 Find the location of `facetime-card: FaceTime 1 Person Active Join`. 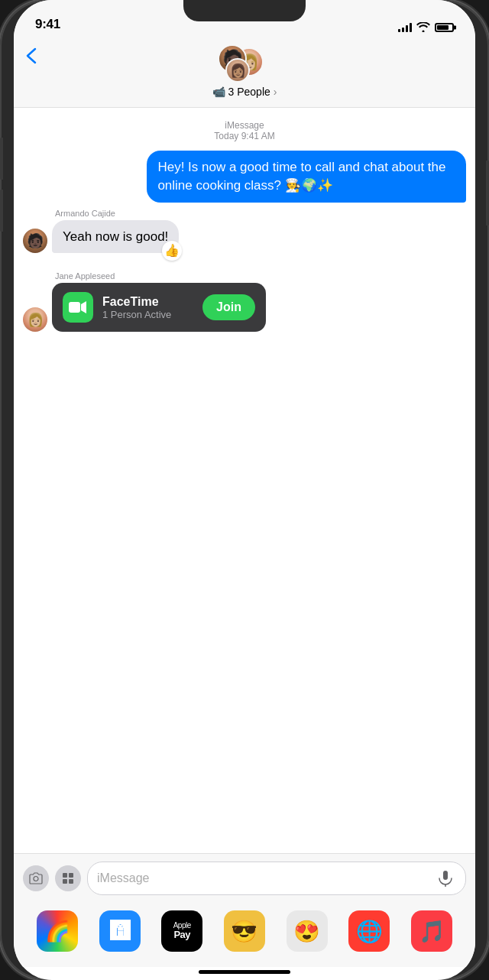

facetime-card: FaceTime 1 Person Active Join is located at coordinates (159, 307).